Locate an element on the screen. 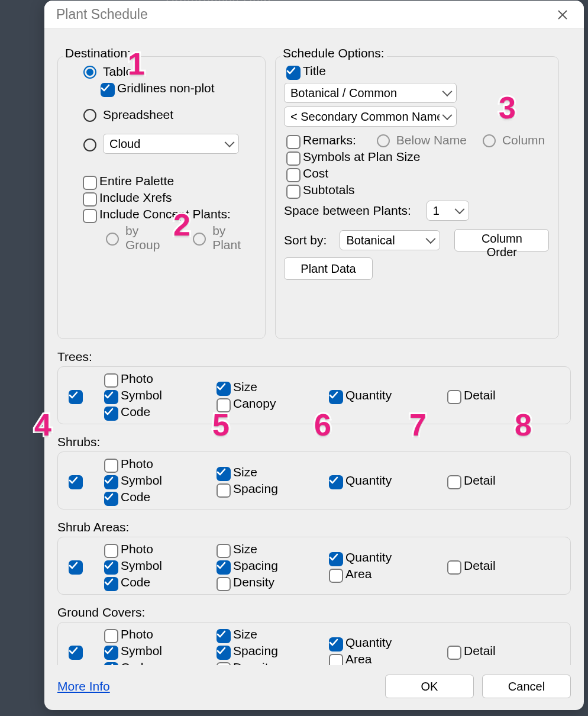 Image resolution: width=588 pixels, height=716 pixels. shrubareas-enable-checkbox is located at coordinates (76, 567).